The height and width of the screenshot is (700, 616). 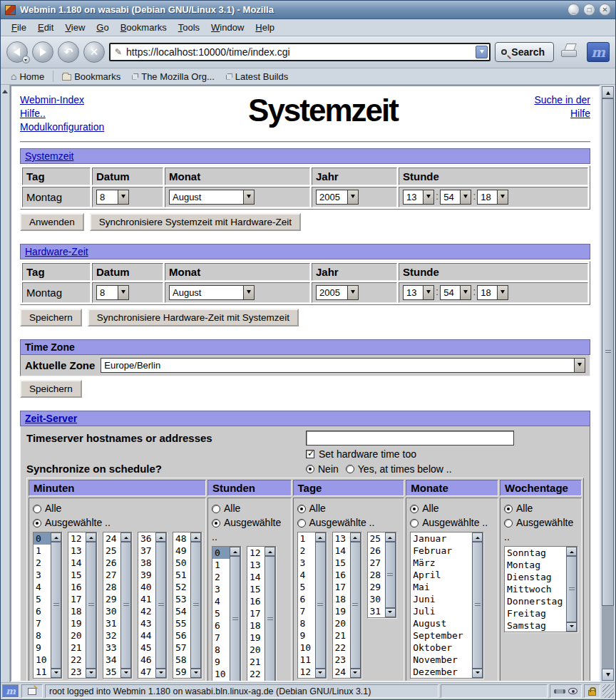 I want to click on list-option: 0, so click(x=221, y=553).